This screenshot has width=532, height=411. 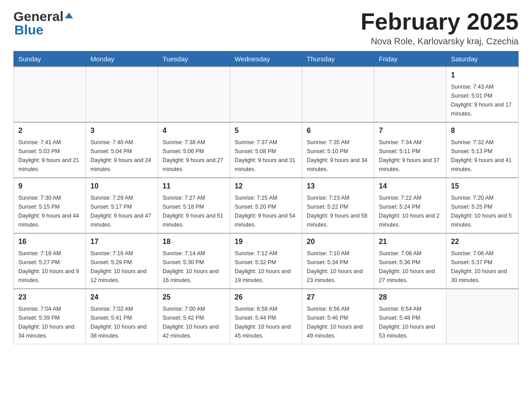 I want to click on day-cell: 2Sunrise: 7:41 AMSunset: 5:03 PMDaylight…, so click(x=50, y=150).